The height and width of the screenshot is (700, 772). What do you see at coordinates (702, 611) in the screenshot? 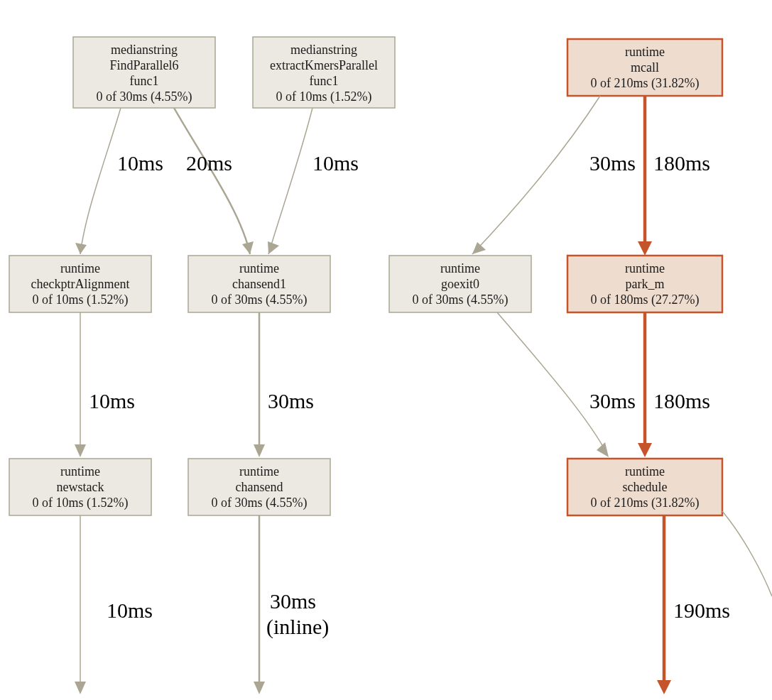
I see `edge-label: 190ms` at bounding box center [702, 611].